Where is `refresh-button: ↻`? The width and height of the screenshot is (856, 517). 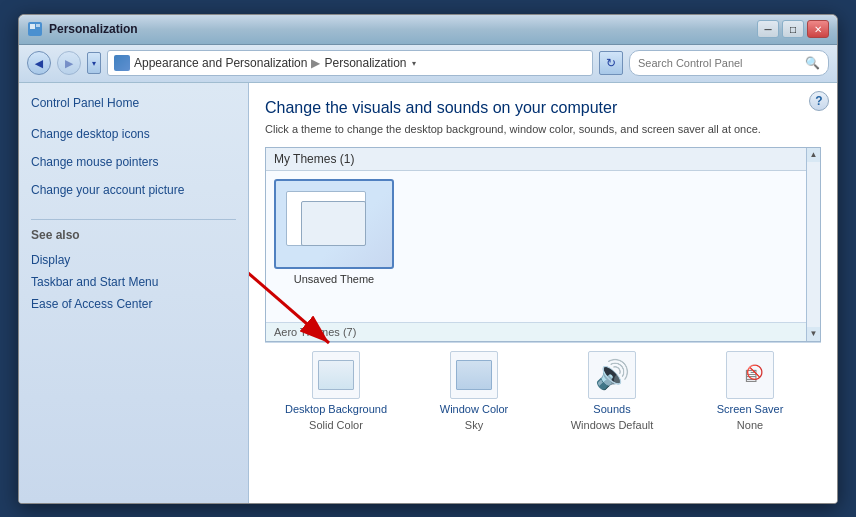 refresh-button: ↻ is located at coordinates (611, 63).